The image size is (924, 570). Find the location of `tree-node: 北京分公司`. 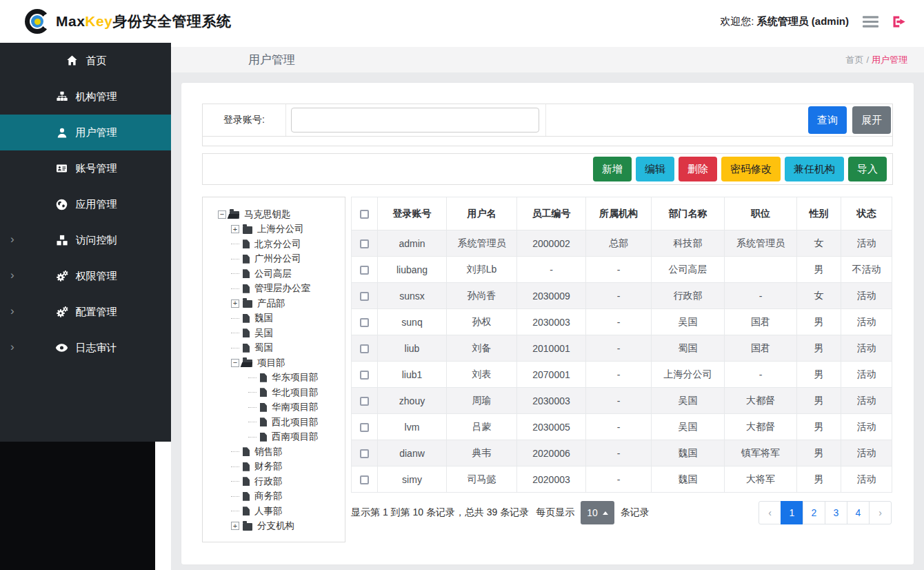

tree-node: 北京分公司 is located at coordinates (274, 244).